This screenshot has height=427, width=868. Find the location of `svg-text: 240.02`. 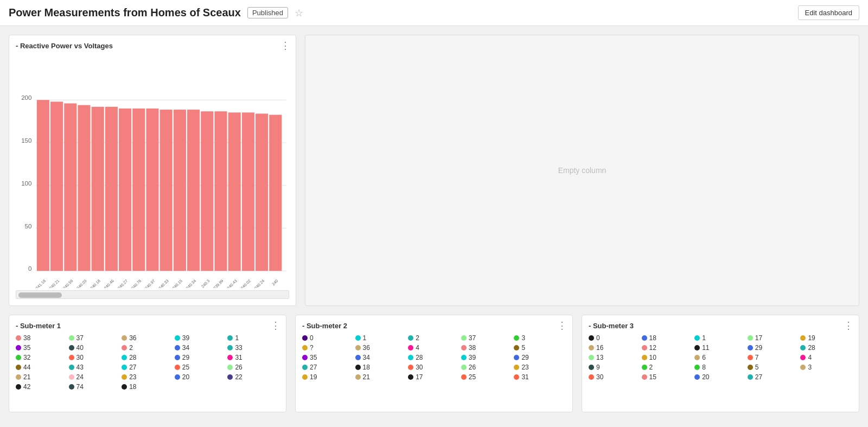

svg-text: 240.02 is located at coordinates (246, 283).